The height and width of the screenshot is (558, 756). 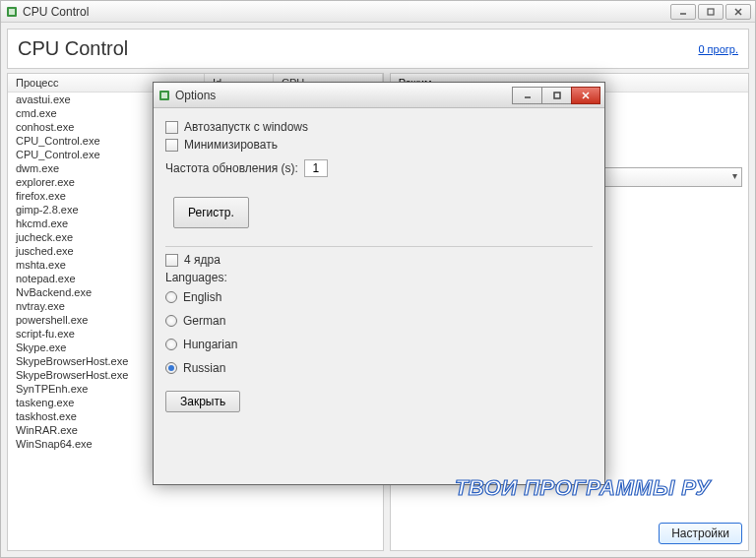 I want to click on language-label: Hungarian, so click(x=211, y=344).